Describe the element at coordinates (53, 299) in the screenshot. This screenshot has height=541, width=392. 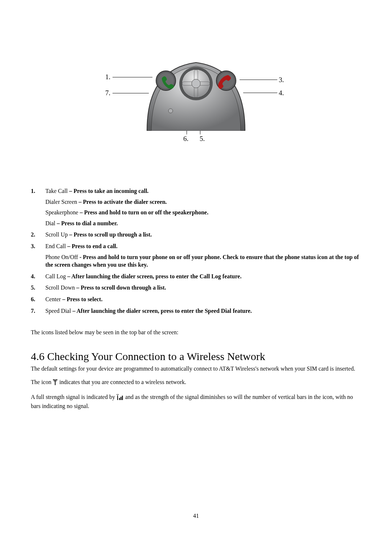
I see `feature-line-label: Center` at that location.